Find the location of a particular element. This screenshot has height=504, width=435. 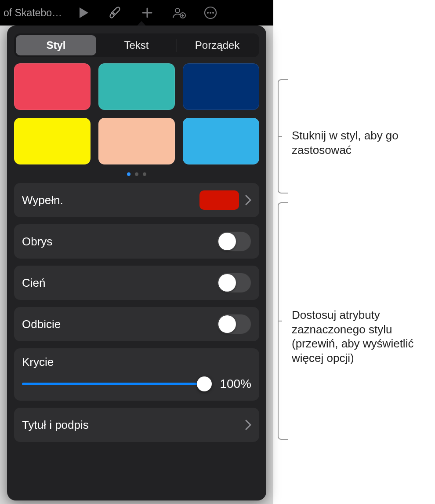

stroke-row: Obrys is located at coordinates (137, 241).